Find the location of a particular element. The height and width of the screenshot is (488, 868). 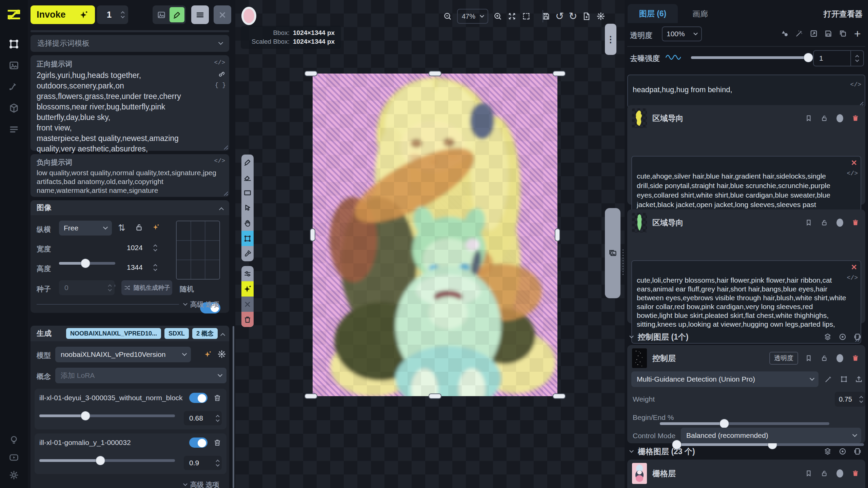

height-input: 1344 is located at coordinates (141, 267).